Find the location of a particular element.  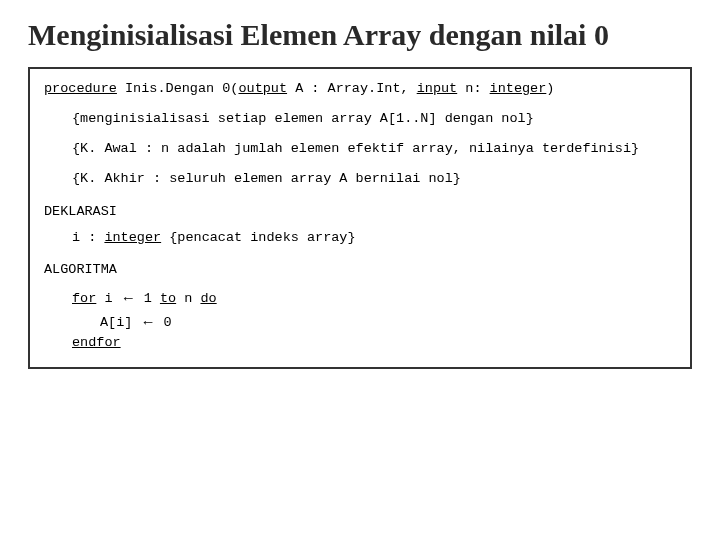

for-one: 1 is located at coordinates (148, 298).